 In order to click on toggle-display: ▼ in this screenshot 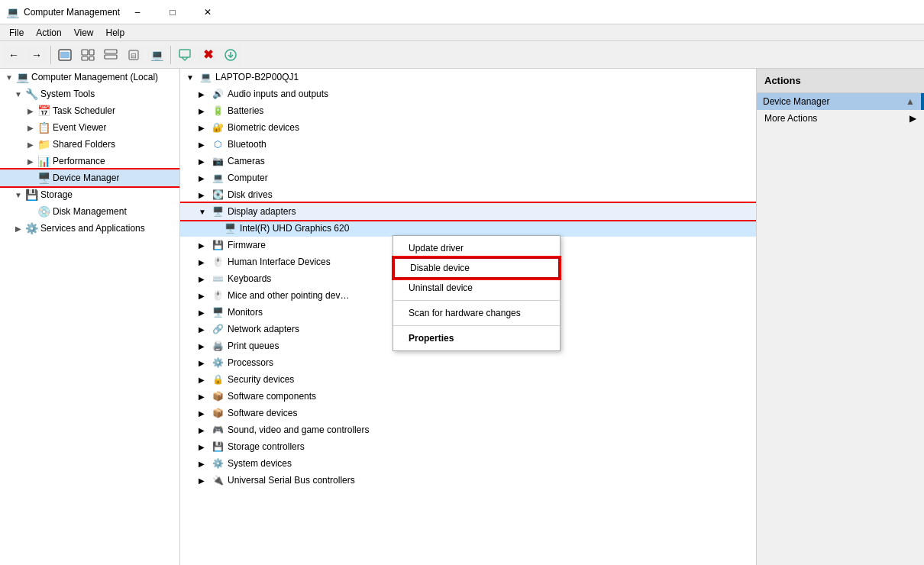, I will do `click(205, 212)`.